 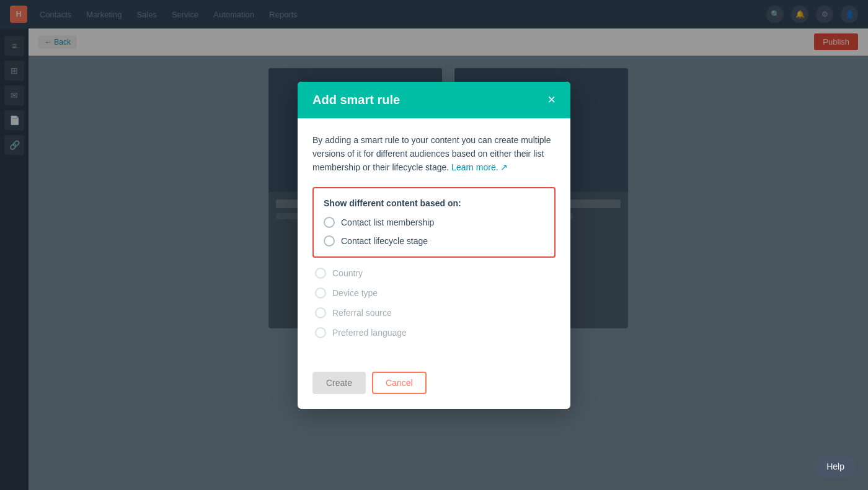 What do you see at coordinates (321, 293) in the screenshot?
I see `radio-circle-device-type` at bounding box center [321, 293].